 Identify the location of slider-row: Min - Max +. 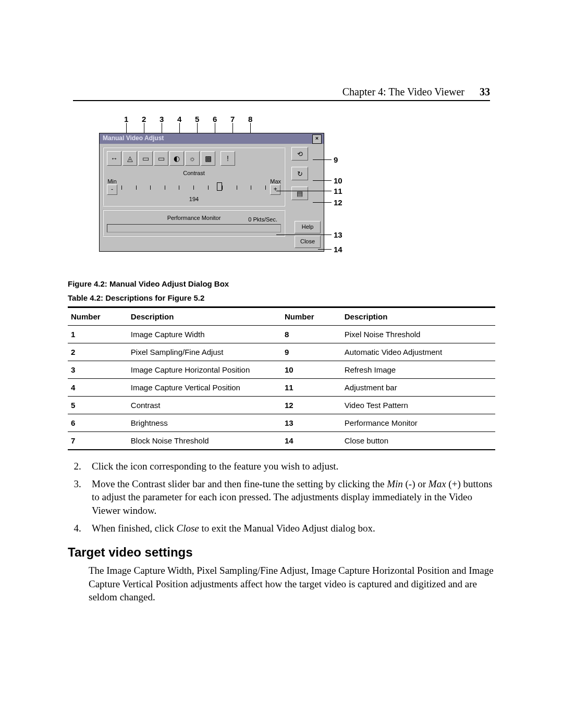
(194, 187).